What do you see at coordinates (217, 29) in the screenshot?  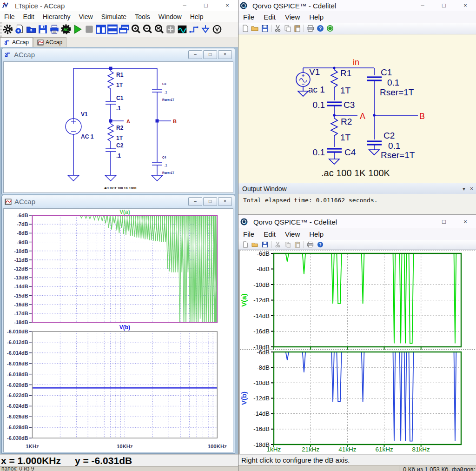 I see `label-net-icon` at bounding box center [217, 29].